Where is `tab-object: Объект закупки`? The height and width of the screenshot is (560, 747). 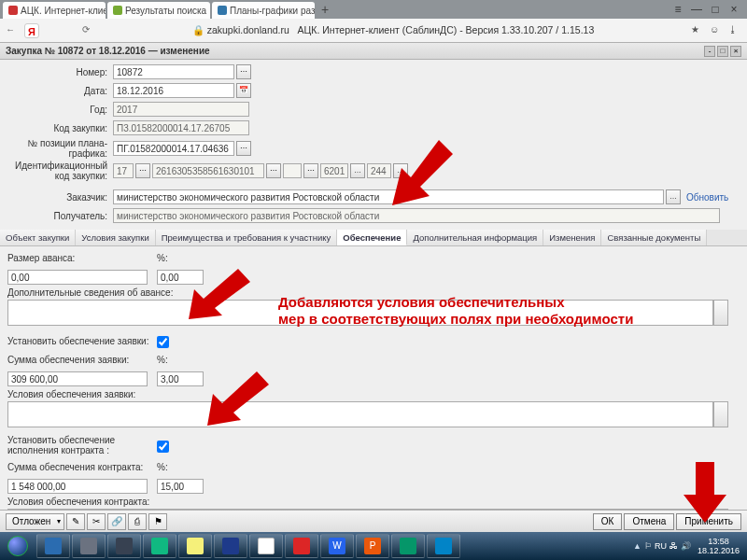 tab-object: Объект закупки is located at coordinates (37, 237).